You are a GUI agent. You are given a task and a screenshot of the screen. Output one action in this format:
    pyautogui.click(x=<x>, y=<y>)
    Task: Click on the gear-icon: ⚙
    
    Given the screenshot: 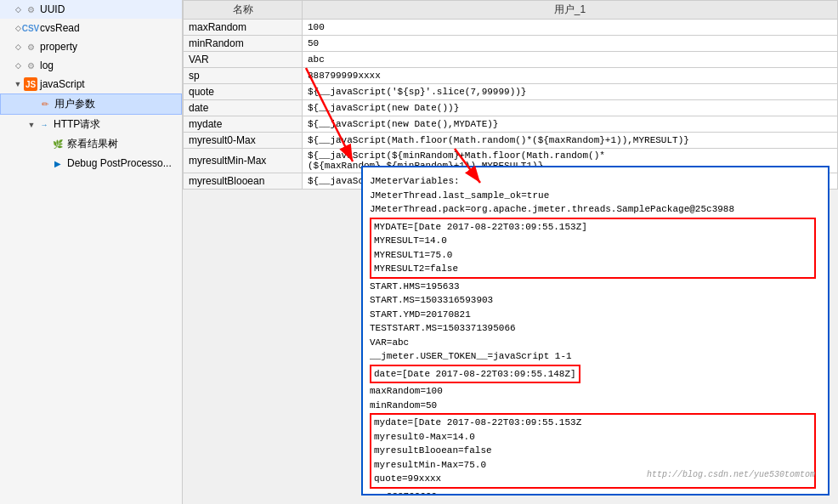 What is the action you would take?
    pyautogui.click(x=31, y=9)
    